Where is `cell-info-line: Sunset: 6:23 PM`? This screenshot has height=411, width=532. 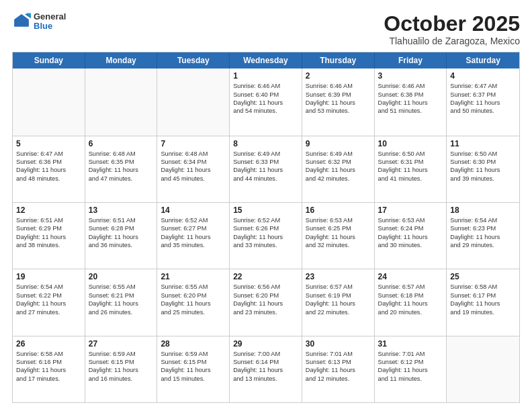
cell-info-line: Sunset: 6:23 PM is located at coordinates (483, 228).